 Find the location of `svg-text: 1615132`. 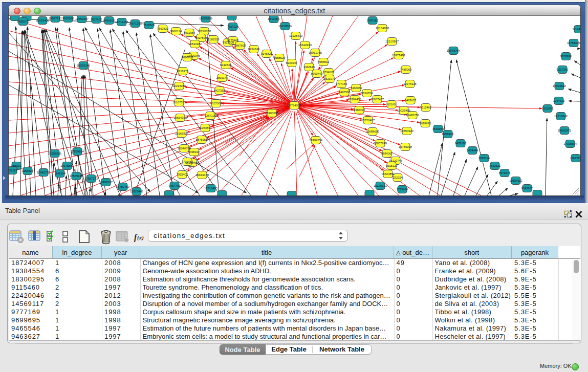

svg-text: 1615132 is located at coordinates (392, 166).